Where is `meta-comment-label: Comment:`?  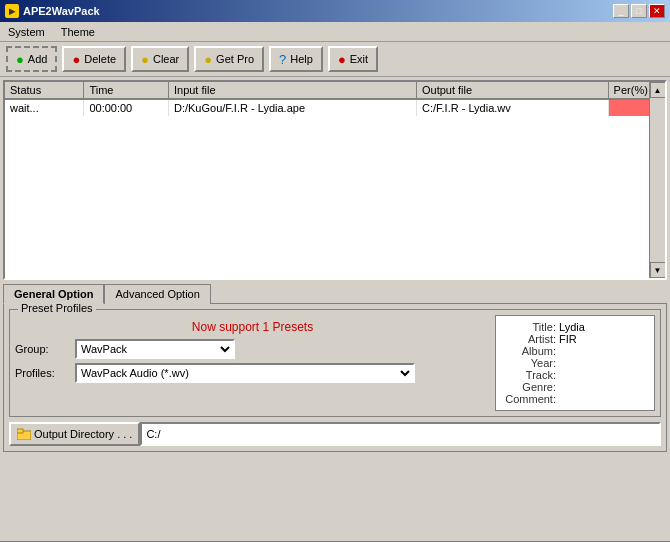
meta-comment-label: Comment: is located at coordinates (528, 399).